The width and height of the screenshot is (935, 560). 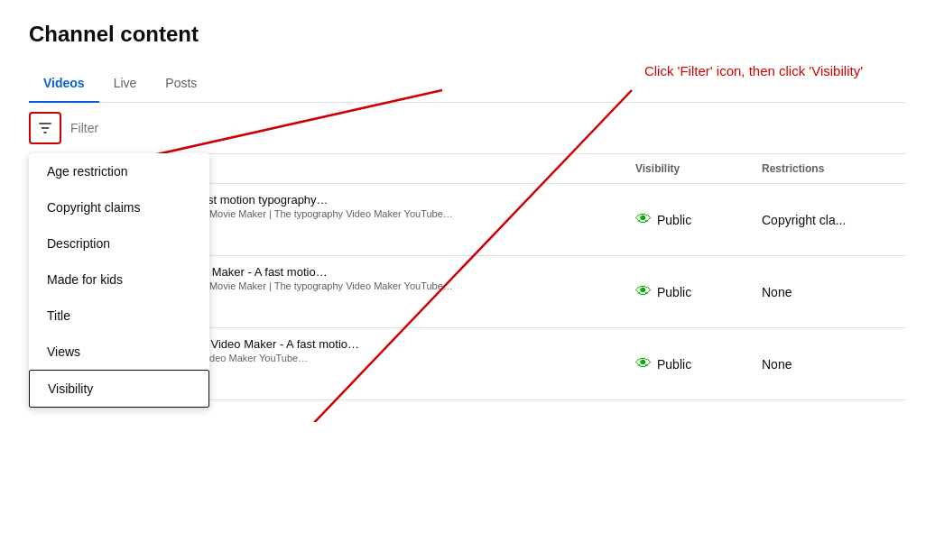 What do you see at coordinates (674, 292) in the screenshot?
I see `row-2-visibility-label: Public` at bounding box center [674, 292].